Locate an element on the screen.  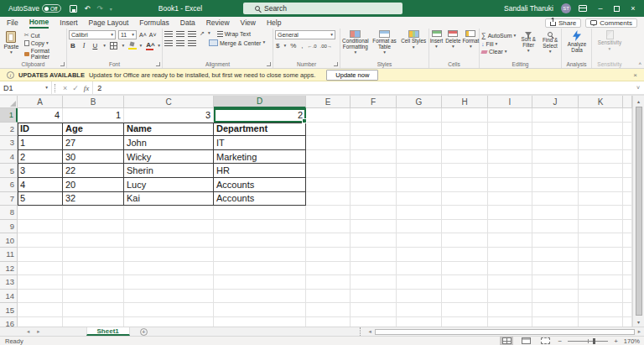
ribbon-display-options-icon is located at coordinates (583, 8).